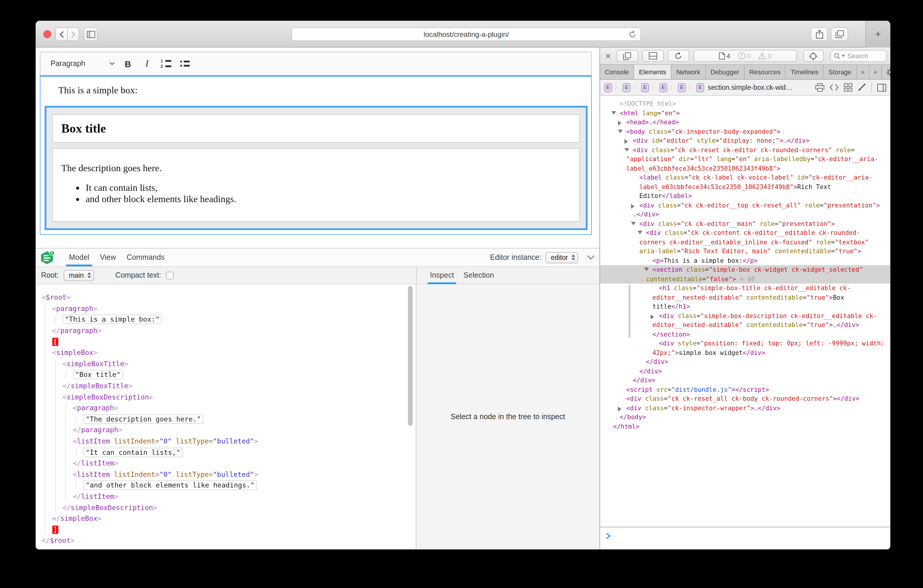  What do you see at coordinates (229, 419) in the screenshot?
I see `model-tree-line: "The description goes here."` at bounding box center [229, 419].